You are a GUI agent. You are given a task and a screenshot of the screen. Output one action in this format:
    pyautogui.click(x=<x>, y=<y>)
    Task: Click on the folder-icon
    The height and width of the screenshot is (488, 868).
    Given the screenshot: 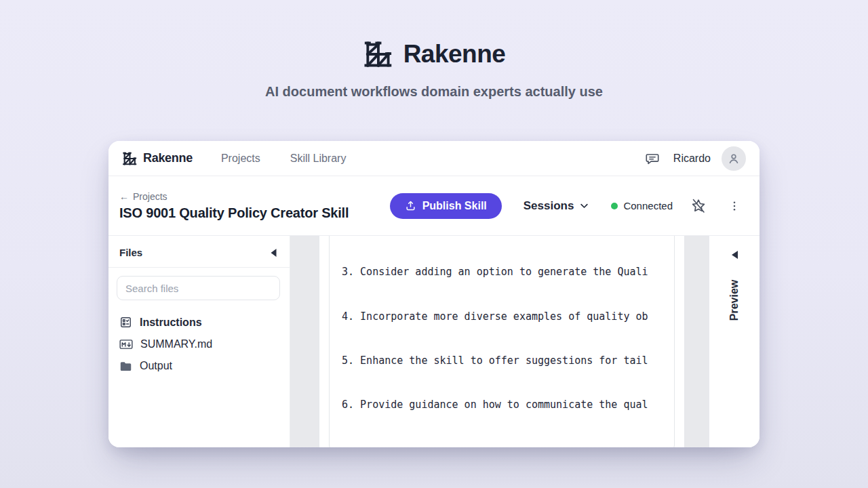 What is the action you would take?
    pyautogui.click(x=126, y=366)
    